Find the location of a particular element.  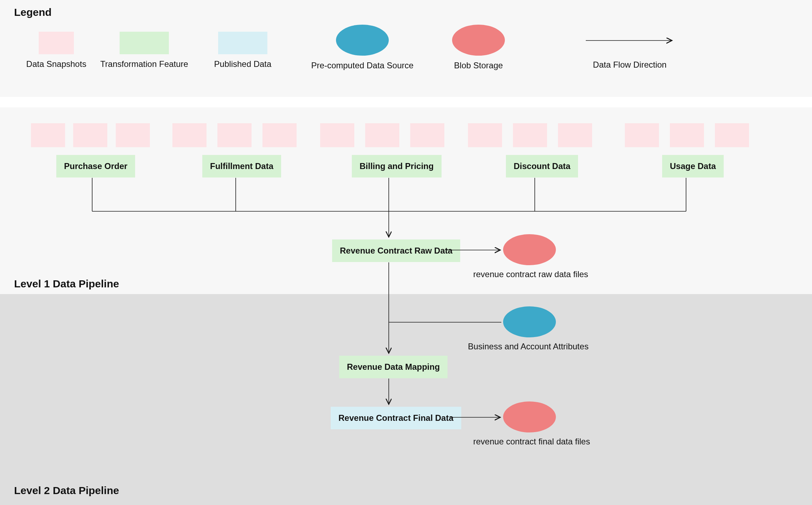

arrow-right-icon is located at coordinates (630, 40).